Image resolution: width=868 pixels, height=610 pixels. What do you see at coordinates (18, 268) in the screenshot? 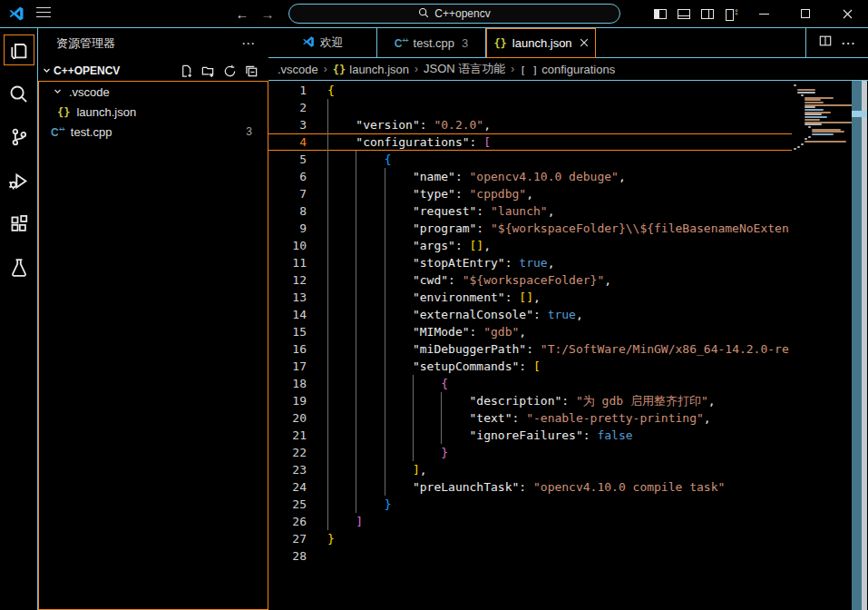
I see `activity-item-testing` at bounding box center [18, 268].